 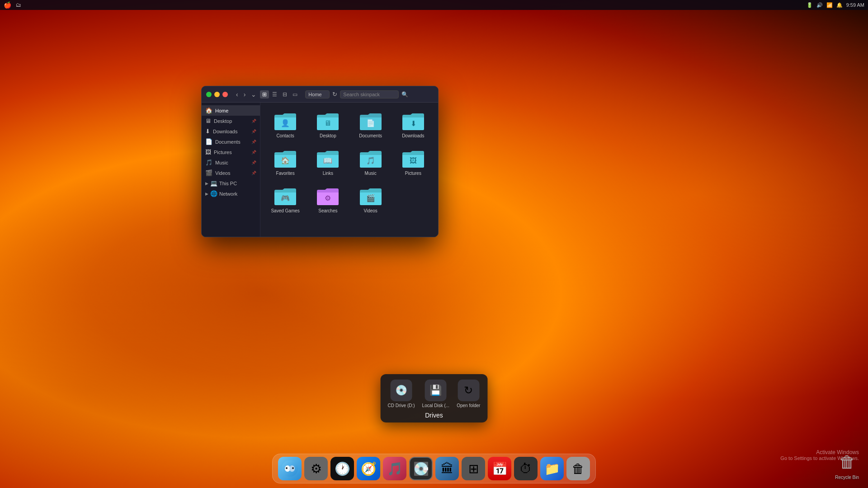 What do you see at coordinates (222, 163) in the screenshot?
I see `sidebar-music-label: Music` at bounding box center [222, 163].